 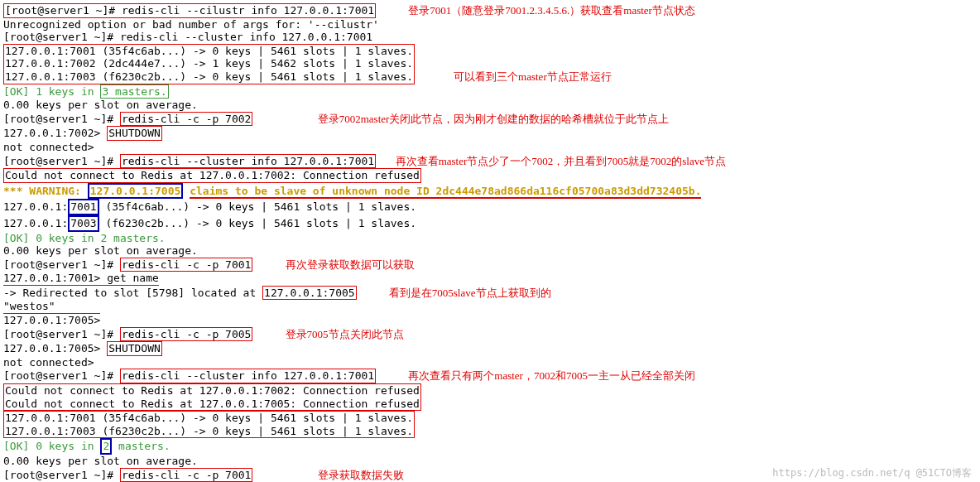 What do you see at coordinates (561, 161) in the screenshot?
I see `annotation: 再次查看master节点少了一个7002，并且看到7005就是7002的slav…` at bounding box center [561, 161].